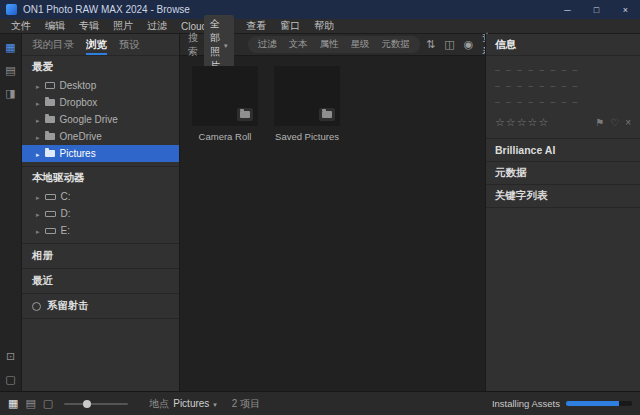  I want to click on folder-grid: Camera Roll Saved Pictures, so click(332, 104).